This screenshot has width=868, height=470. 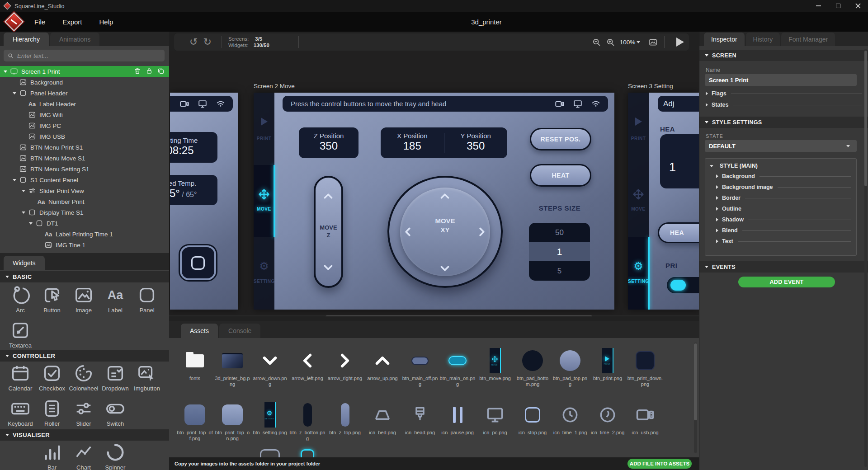 What do you see at coordinates (198, 263) in the screenshot?
I see `stop-button` at bounding box center [198, 263].